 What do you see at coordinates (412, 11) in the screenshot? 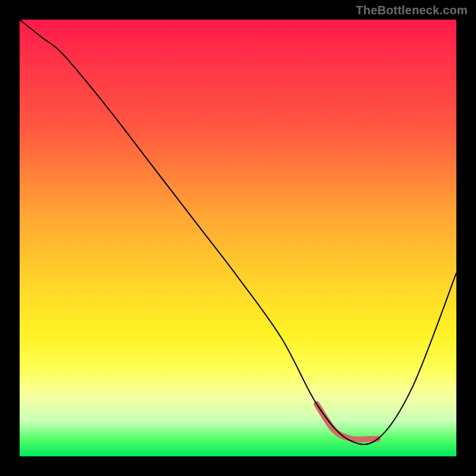
I see `watermark-text: TheBottleneck.com` at bounding box center [412, 11].